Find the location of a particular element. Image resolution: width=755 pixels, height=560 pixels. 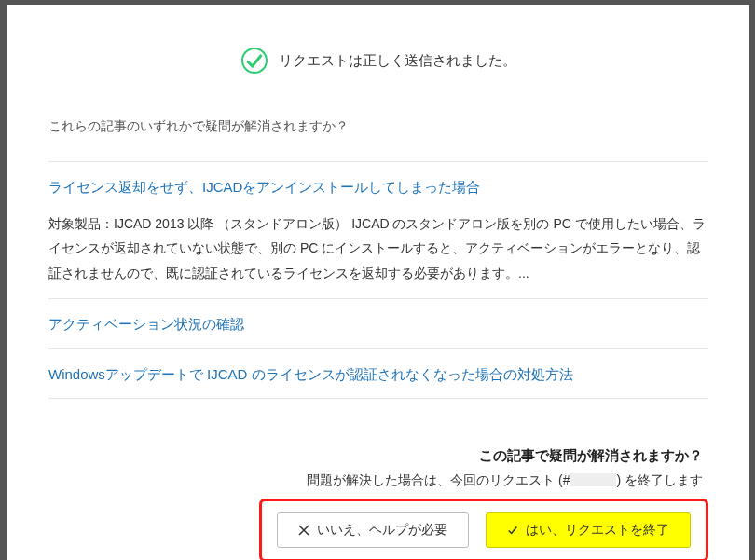

articles-prompt: これらの記事のいずれかで疑問が解消されますか？ is located at coordinates (378, 127).